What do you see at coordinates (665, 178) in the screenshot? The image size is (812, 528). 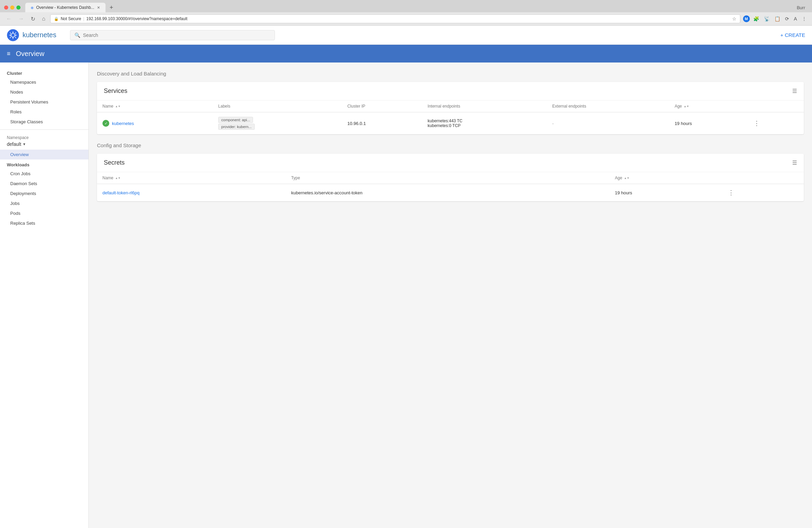 I see `col-secret-age: Age ▲▼` at bounding box center [665, 178].